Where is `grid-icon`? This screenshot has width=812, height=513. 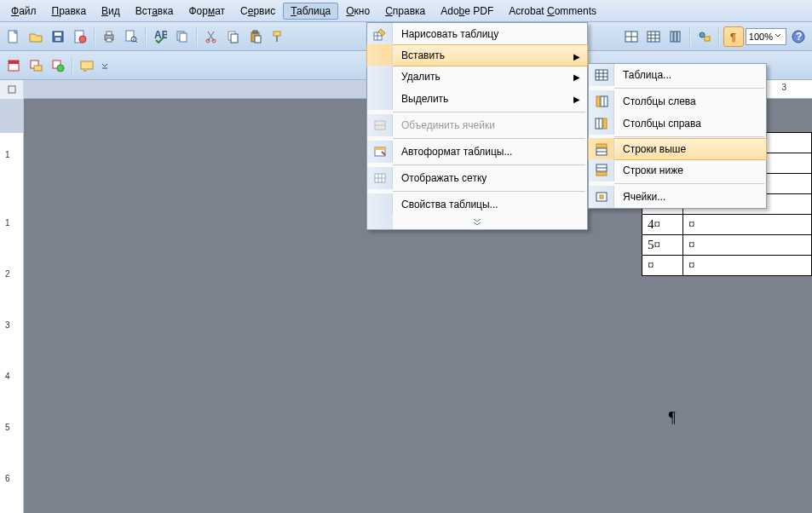 grid-icon is located at coordinates (380, 178).